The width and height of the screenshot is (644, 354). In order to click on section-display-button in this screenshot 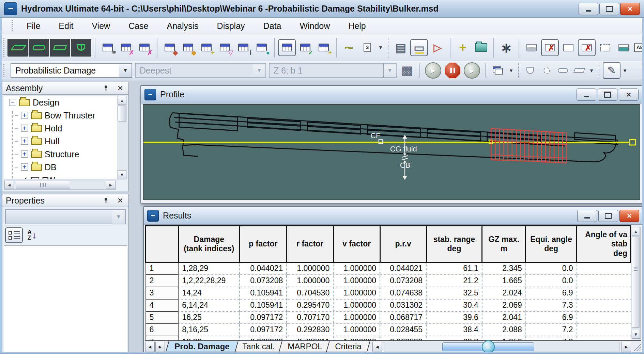, I will do `click(547, 70)`.